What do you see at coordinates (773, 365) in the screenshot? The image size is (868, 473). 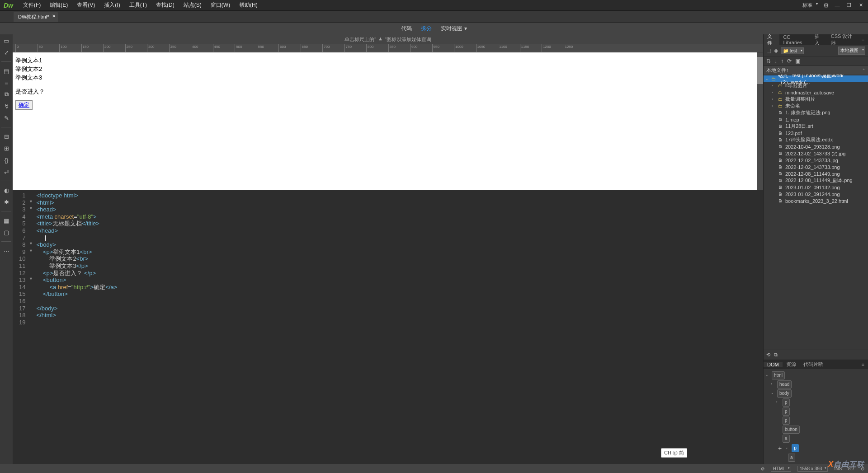 I see `tab-dom: DOM` at bounding box center [773, 365].